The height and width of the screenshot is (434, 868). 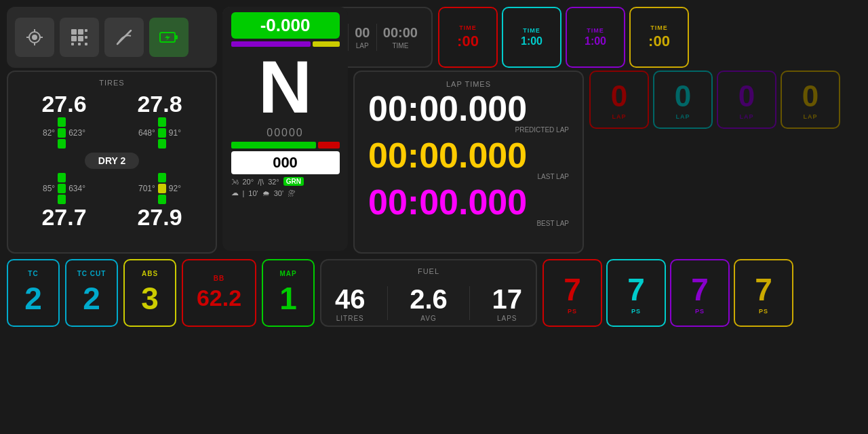 I want to click on last-lap-block: 00:00.000 LAST LAP, so click(x=469, y=160).